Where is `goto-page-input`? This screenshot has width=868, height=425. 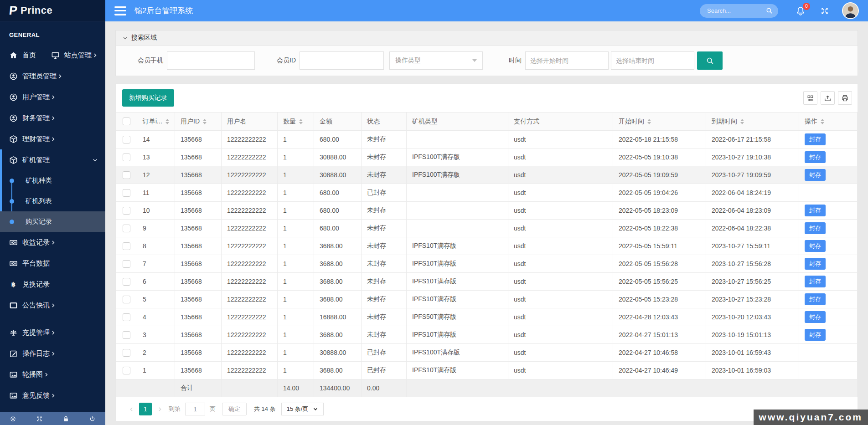
goto-page-input is located at coordinates (195, 409).